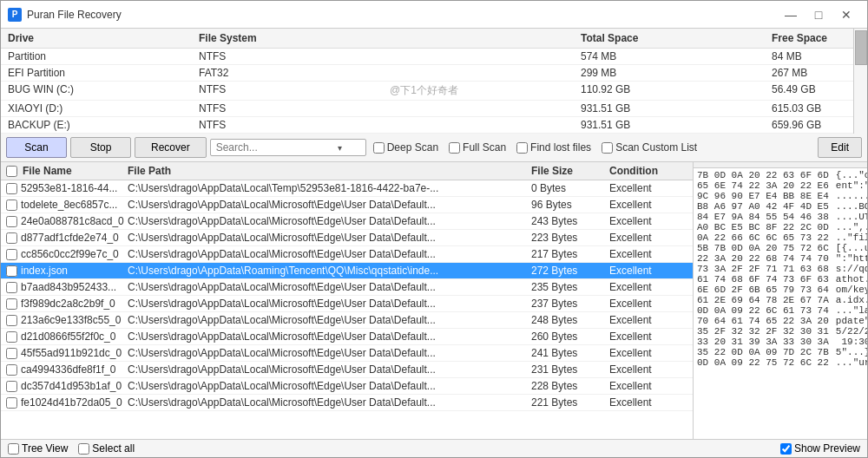  I want to click on file-row: ca4994336dfe8f1f_0 C:\Users\drago\AppDat…, so click(347, 370).